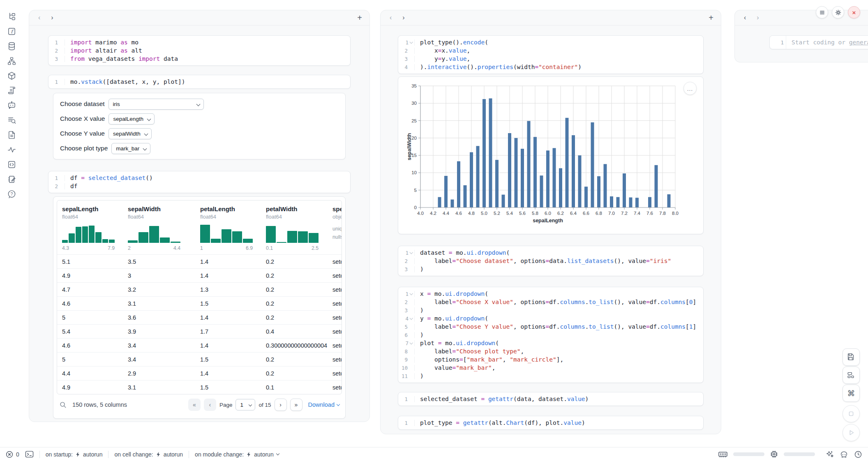 The width and height of the screenshot is (868, 461). Describe the element at coordinates (90, 228) in the screenshot. I see `column-header: sepalLengthfloat644.37.9` at that location.